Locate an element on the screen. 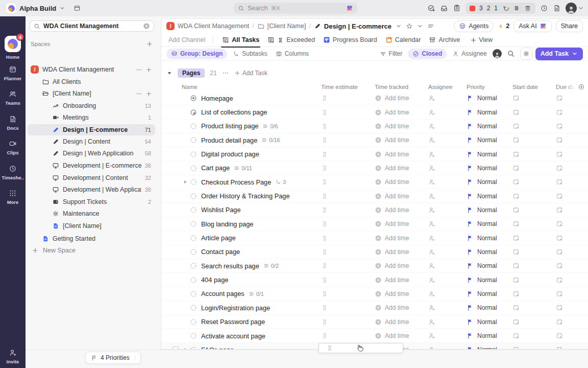  task-row: Blog landing pageAdd timeNormal is located at coordinates (375, 224).